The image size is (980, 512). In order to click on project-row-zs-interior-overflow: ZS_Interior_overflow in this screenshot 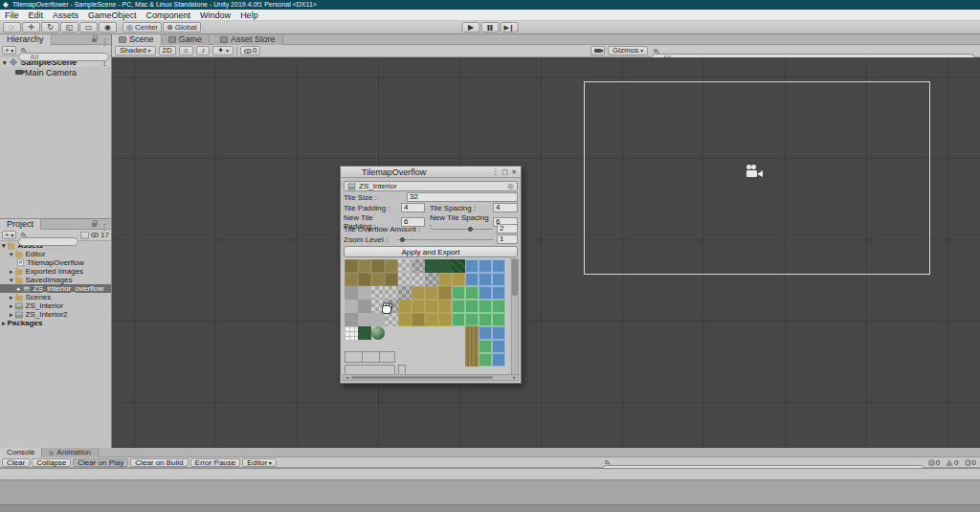, I will do `click(56, 289)`.